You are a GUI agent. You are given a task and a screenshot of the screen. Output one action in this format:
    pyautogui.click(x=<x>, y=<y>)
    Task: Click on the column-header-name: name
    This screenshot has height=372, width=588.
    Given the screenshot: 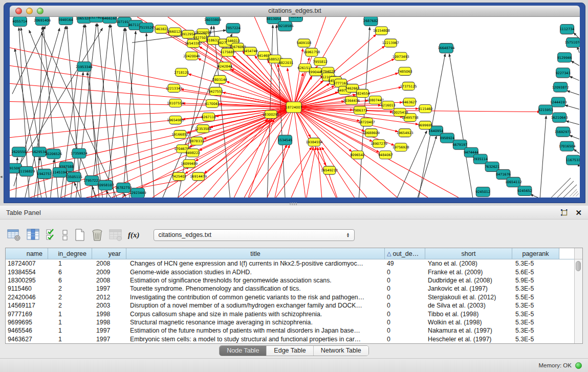 What is the action you would take?
    pyautogui.click(x=27, y=254)
    